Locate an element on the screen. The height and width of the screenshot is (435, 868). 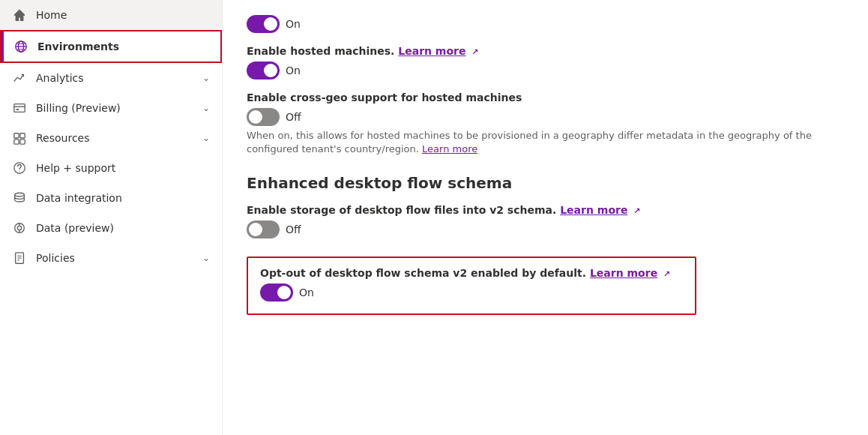
toggle-thumb-first is located at coordinates (271, 24).